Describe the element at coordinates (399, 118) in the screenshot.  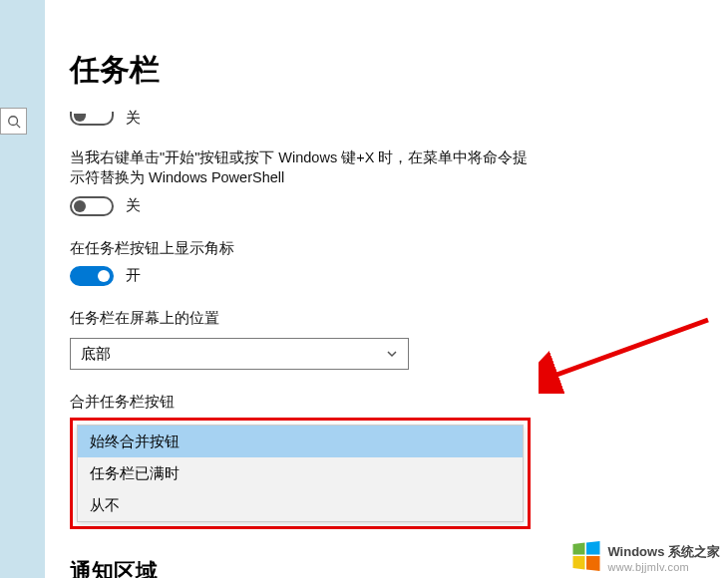
I see `toggle-row-partial: 关` at that location.